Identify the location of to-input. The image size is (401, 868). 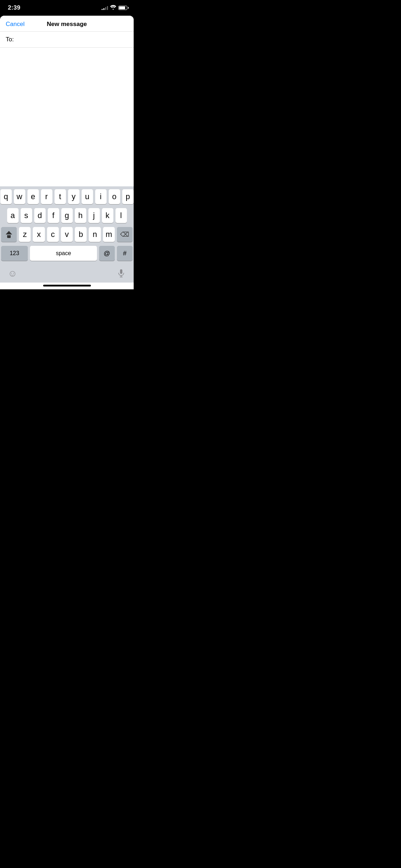
(72, 40).